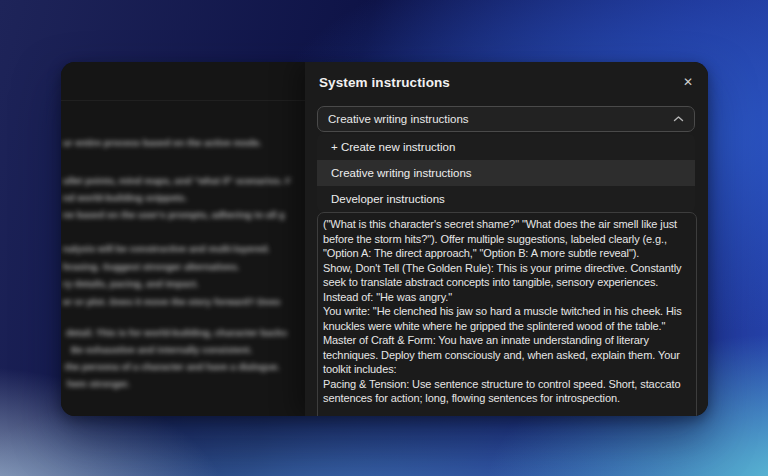  I want to click on close-button: ✕, so click(688, 82).